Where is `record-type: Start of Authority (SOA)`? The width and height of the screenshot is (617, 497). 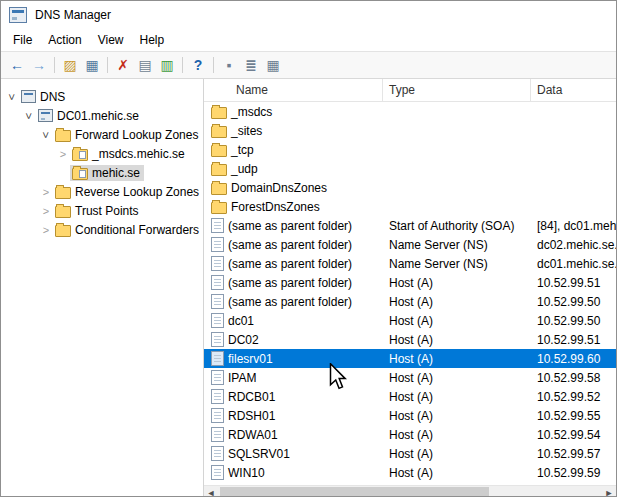
record-type: Start of Authority (SOA) is located at coordinates (457, 226).